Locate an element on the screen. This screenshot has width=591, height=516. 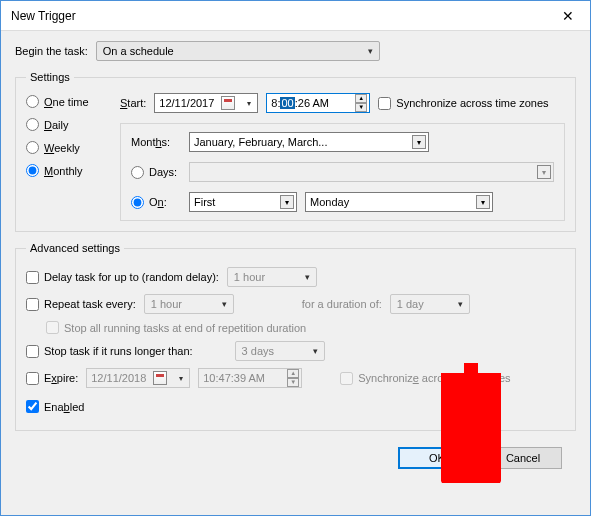
days-label: Days: is located at coordinates (163, 172).